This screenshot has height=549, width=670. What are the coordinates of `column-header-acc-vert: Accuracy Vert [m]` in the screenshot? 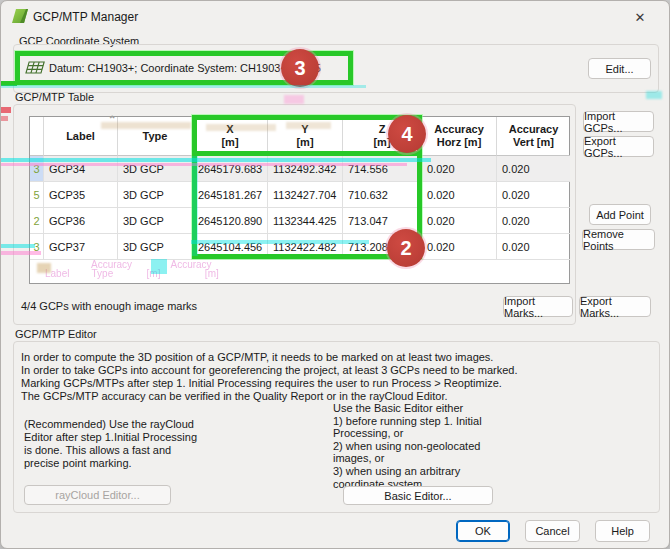 It's located at (534, 136).